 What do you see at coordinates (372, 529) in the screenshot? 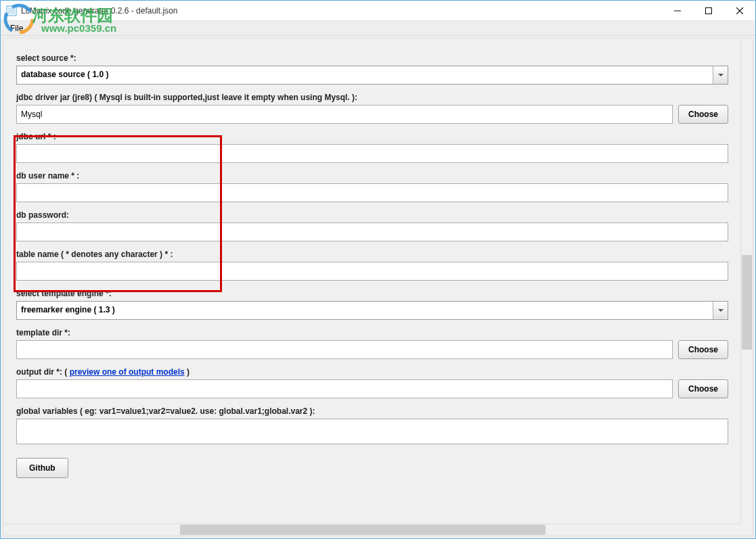
I see `horizontal-scrollbar` at bounding box center [372, 529].